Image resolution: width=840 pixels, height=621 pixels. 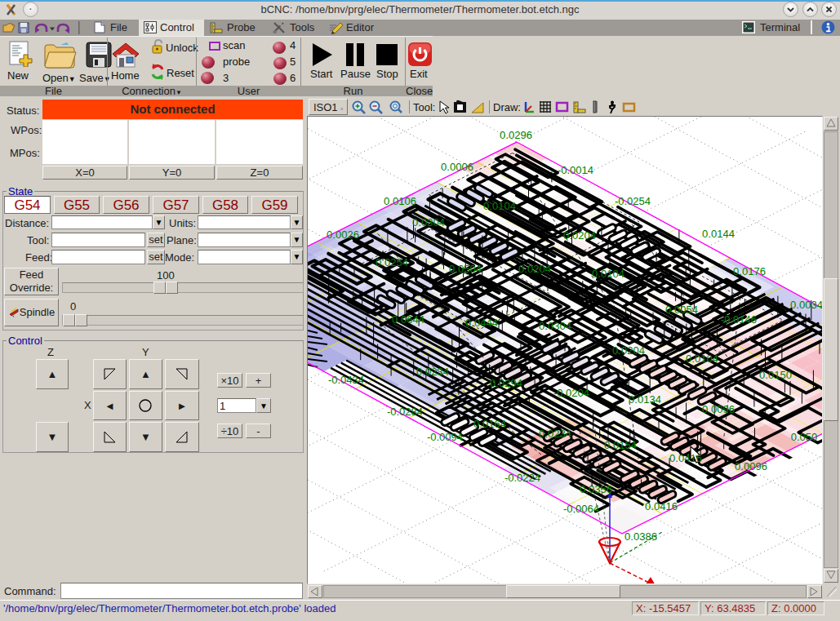 What do you see at coordinates (749, 271) in the screenshot?
I see `svg-text: 0.0176` at bounding box center [749, 271].